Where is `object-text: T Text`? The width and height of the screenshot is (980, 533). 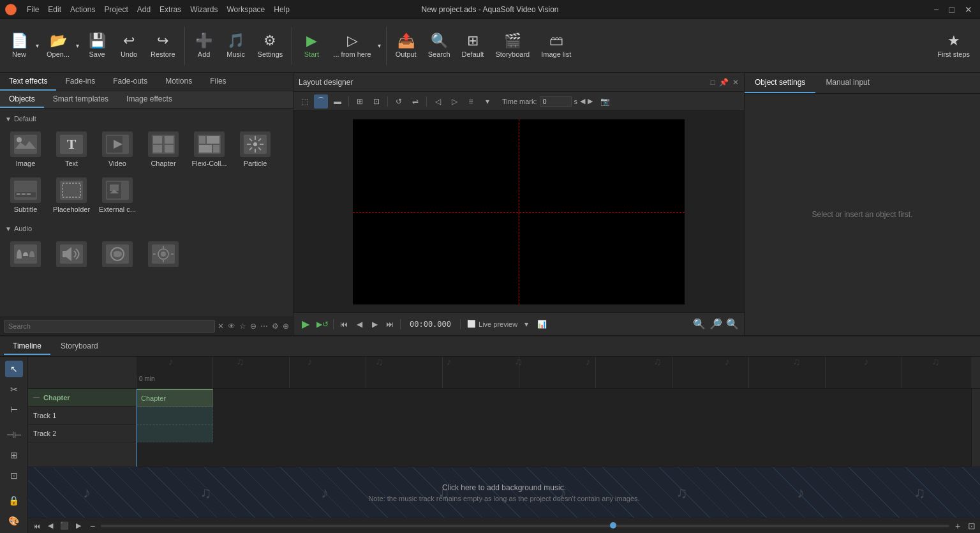
object-text: T Text is located at coordinates (71, 149).